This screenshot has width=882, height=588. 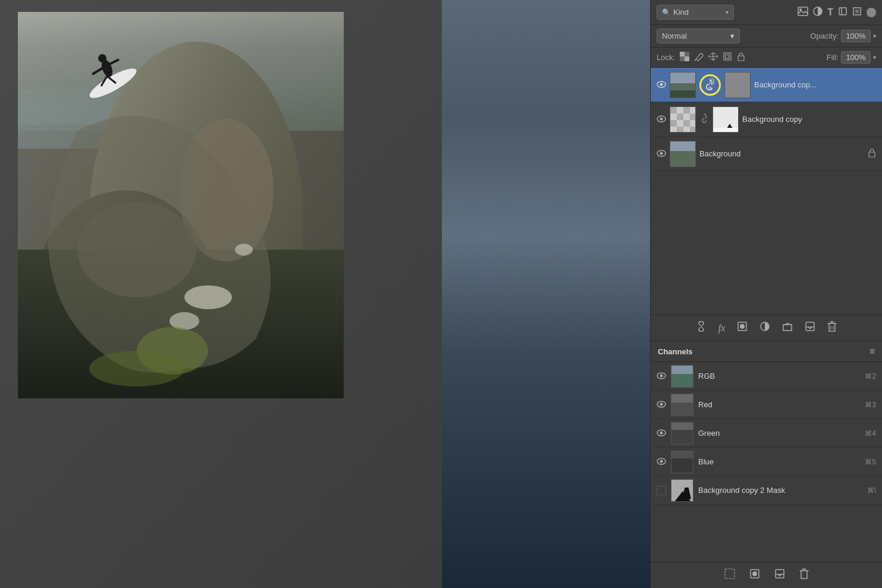 I want to click on lock-icons, so click(x=712, y=57).